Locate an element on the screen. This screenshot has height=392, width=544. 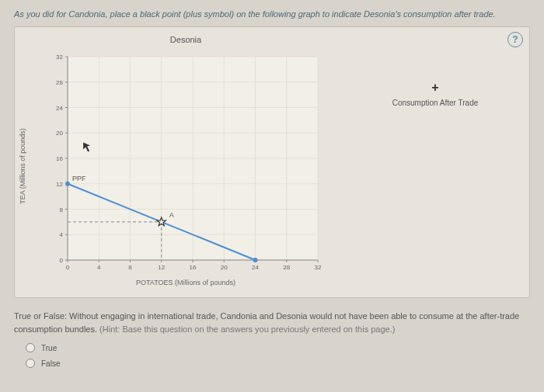
legend-label: Consumption After Trade is located at coordinates (435, 102).